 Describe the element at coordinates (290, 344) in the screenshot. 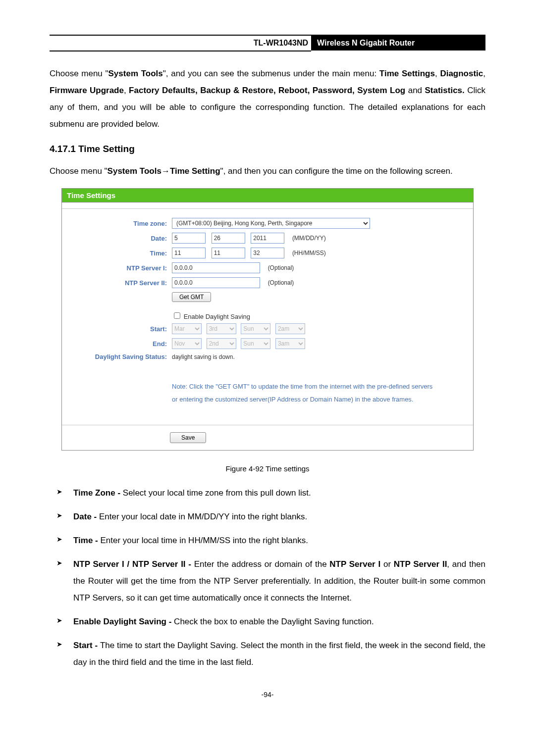

I see `end-hour-select: 3am` at that location.